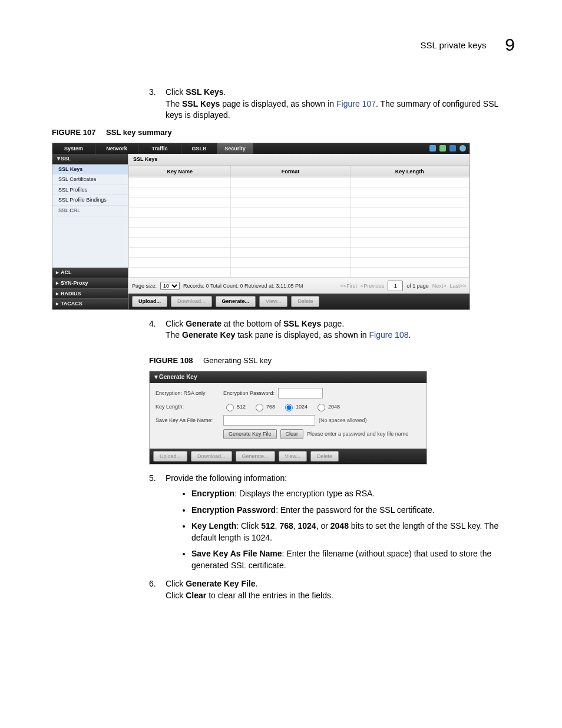 This screenshot has width=562, height=728. Describe the element at coordinates (259, 408) in the screenshot. I see `key-length-768-radio` at that location.